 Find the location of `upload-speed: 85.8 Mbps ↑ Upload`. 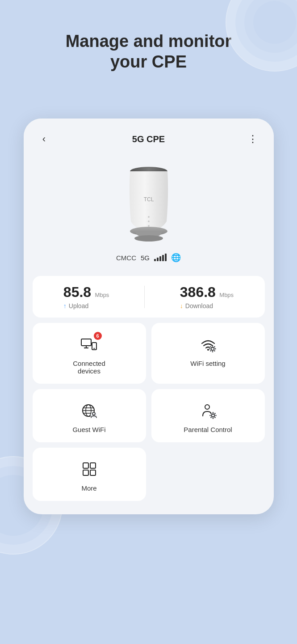

upload-speed: 85.8 Mbps ↑ Upload is located at coordinates (87, 297).